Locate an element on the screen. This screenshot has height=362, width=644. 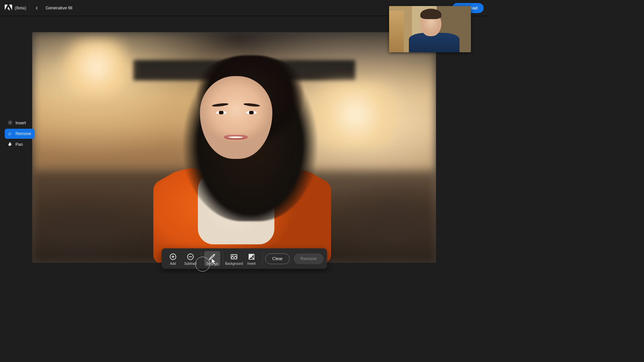
brush-add-icon is located at coordinates (173, 257).